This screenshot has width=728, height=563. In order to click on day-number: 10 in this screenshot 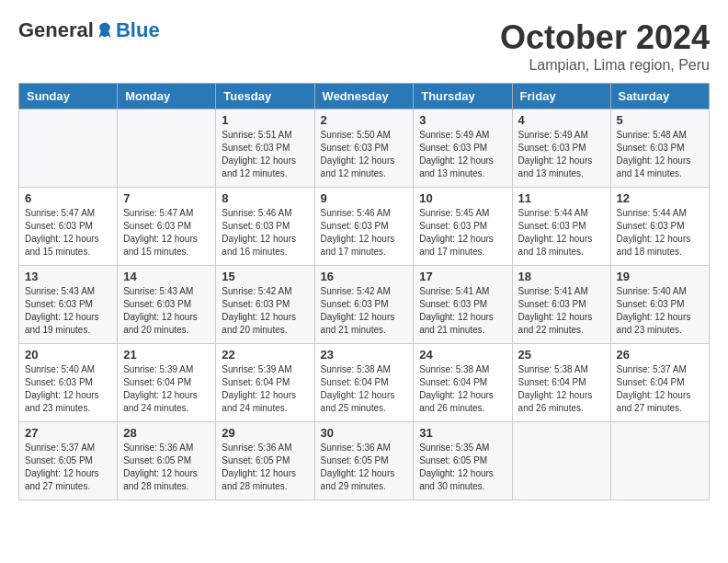, I will do `click(462, 199)`.